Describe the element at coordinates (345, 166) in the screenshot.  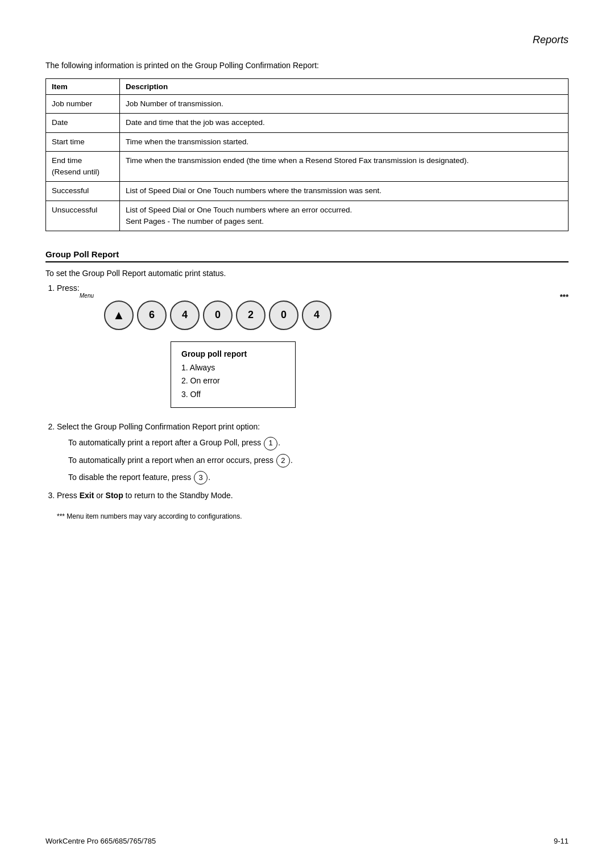
I see `table-cell-description: Time when the transmission ended (the ti…` at that location.